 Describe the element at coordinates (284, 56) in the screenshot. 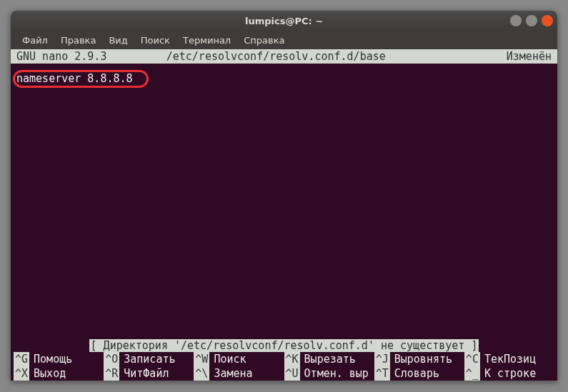

I see `nano-header: GNU nano 2.9.3 /etc/resolvconf/resolv.co…` at that location.